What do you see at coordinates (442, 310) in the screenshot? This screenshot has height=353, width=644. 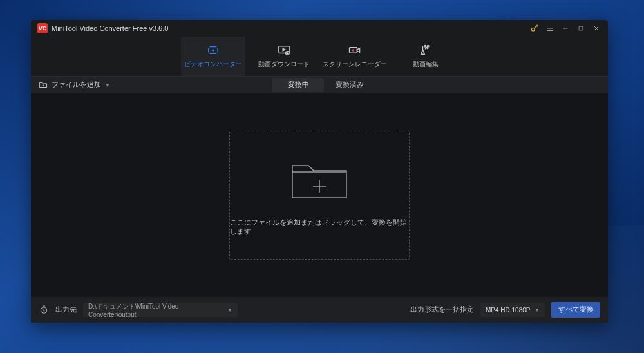 I see `output-format-label: 出力形式を一括指定` at bounding box center [442, 310].